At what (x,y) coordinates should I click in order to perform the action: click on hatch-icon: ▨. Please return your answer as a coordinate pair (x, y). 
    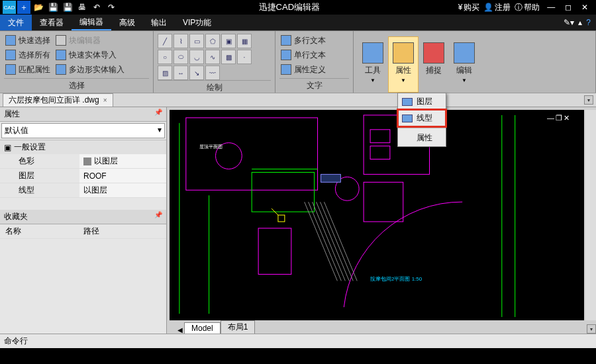
    Looking at the image, I should click on (165, 73).